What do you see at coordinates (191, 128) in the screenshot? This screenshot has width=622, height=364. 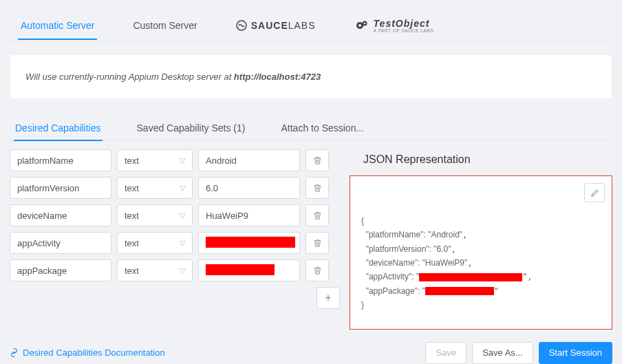 I see `tab-saved-capability-sets: Saved Capability Sets (1)` at bounding box center [191, 128].